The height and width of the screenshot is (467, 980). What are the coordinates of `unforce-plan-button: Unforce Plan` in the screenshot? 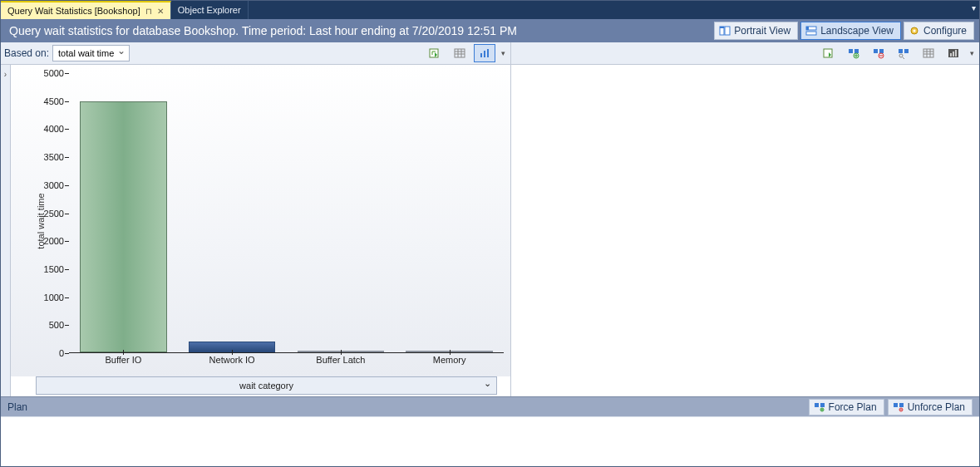 It's located at (930, 407).